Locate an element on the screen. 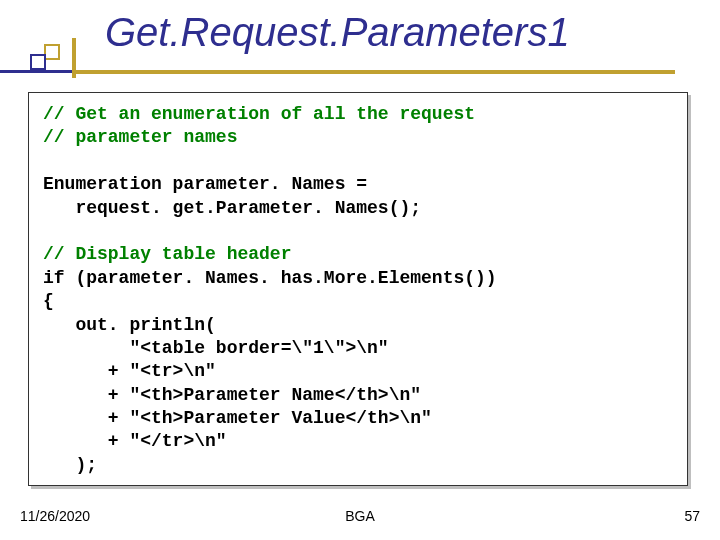  title-area: Get.Request.Parameters1 is located at coordinates (360, 43).